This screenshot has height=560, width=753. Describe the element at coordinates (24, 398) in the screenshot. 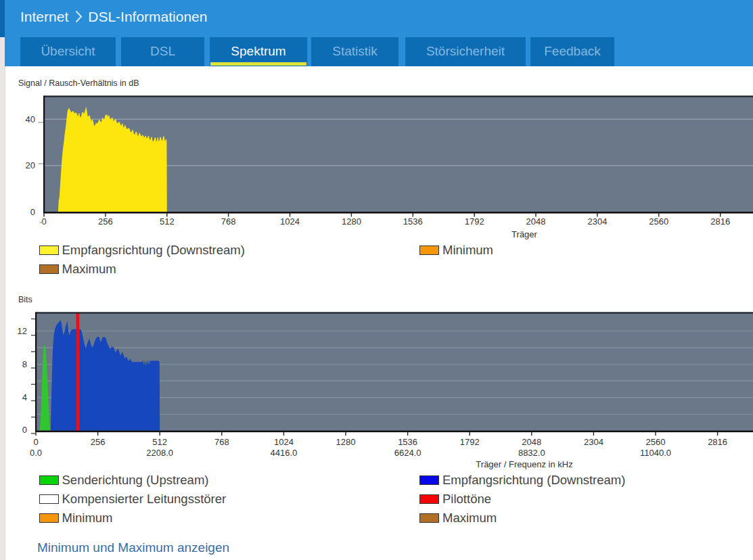

I see `svg-text: 4` at that location.